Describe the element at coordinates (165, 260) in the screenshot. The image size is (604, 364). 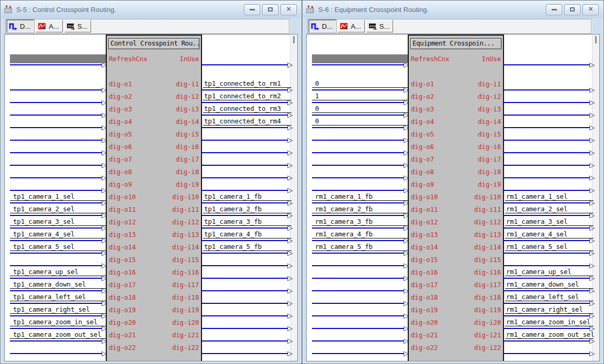
I see `port-label-in: dig-i15` at that location.